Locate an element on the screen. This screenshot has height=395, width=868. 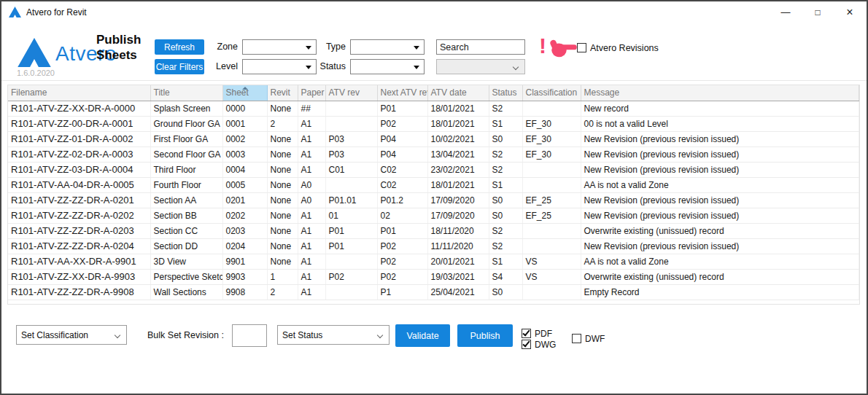
cell-sheet: 0204 is located at coordinates (245, 246).